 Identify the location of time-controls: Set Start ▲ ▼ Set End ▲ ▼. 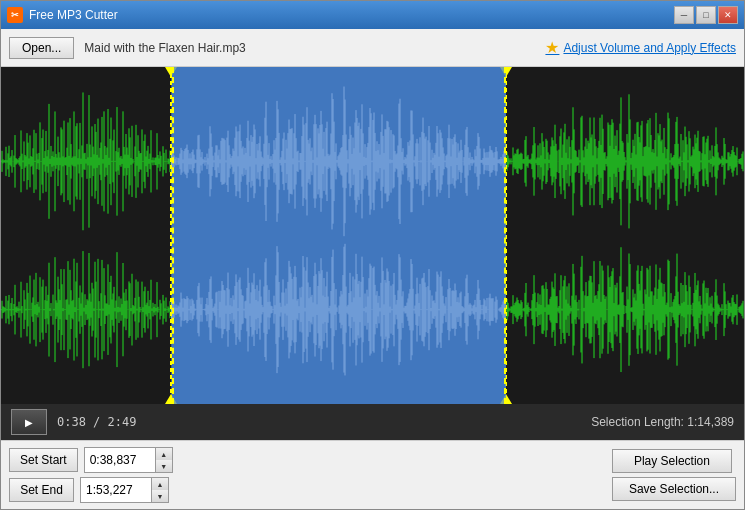
(91, 475).